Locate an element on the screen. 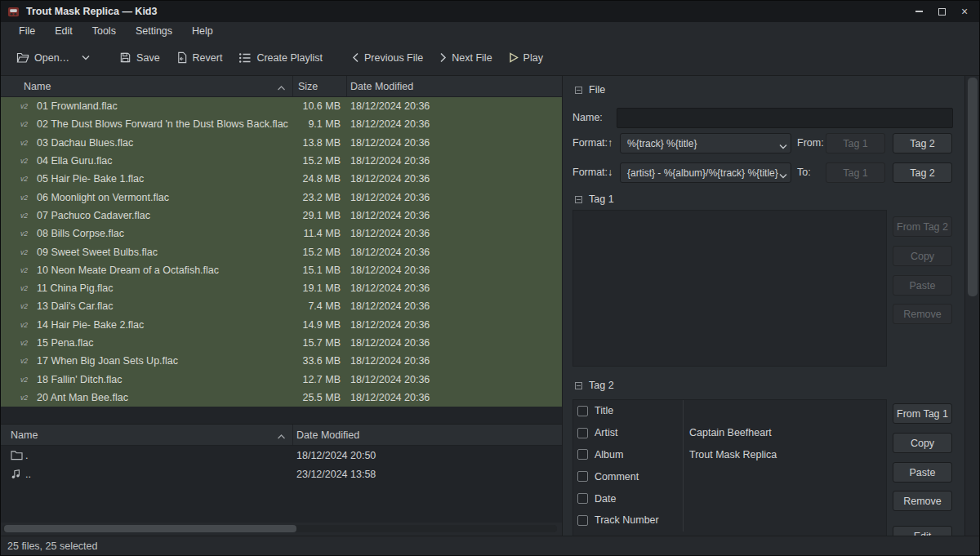 This screenshot has height=556, width=980. tag2-section-header: Tag 2 is located at coordinates (595, 385).